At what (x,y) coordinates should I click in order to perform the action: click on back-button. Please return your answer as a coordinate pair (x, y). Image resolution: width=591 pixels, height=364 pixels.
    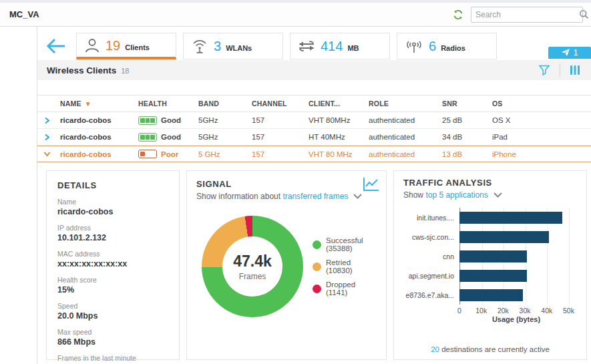
    Looking at the image, I should click on (56, 46).